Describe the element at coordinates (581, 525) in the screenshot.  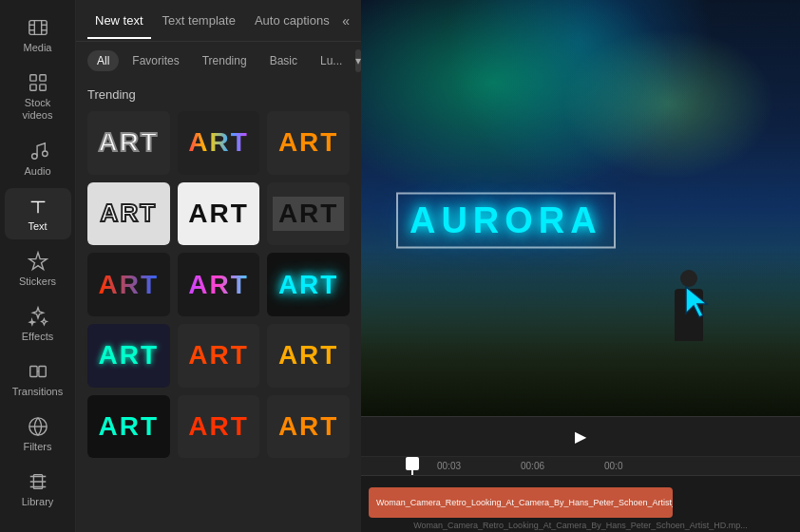
I see `video-info-label: Woman_Camera_Retro_Looking_At_Camera_By_…` at that location.